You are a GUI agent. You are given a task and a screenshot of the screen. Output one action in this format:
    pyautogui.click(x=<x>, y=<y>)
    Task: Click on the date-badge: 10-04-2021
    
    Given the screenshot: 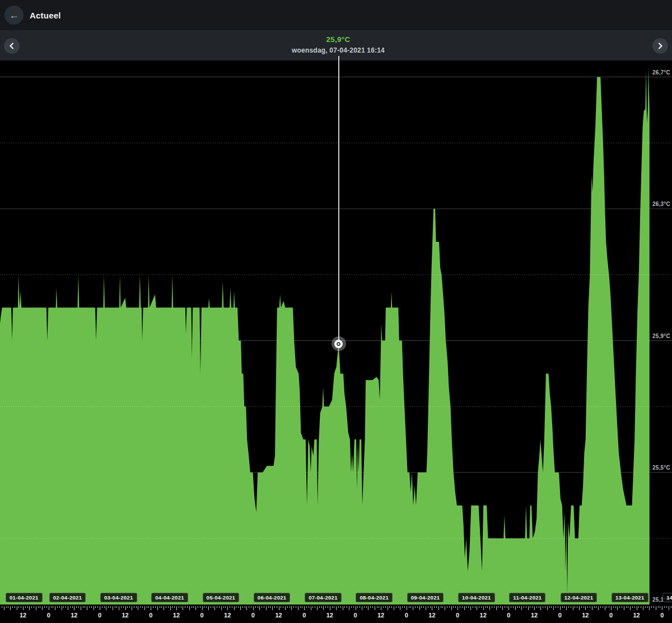 What is the action you would take?
    pyautogui.click(x=477, y=598)
    